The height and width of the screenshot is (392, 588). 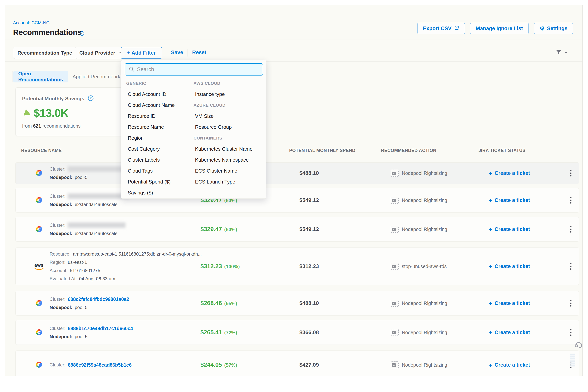 I want to click on dropdown-item: ECS Launch Type, so click(x=223, y=182).